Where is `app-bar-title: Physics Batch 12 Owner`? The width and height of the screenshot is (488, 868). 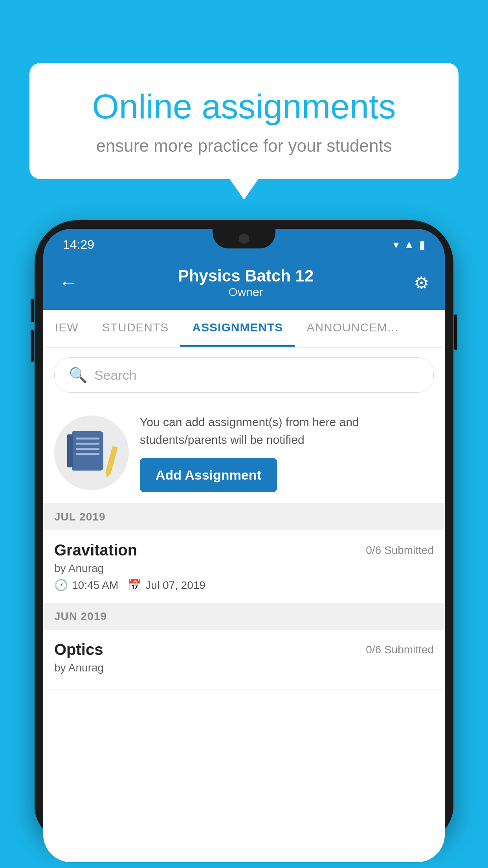 app-bar-title: Physics Batch 12 Owner is located at coordinates (246, 283).